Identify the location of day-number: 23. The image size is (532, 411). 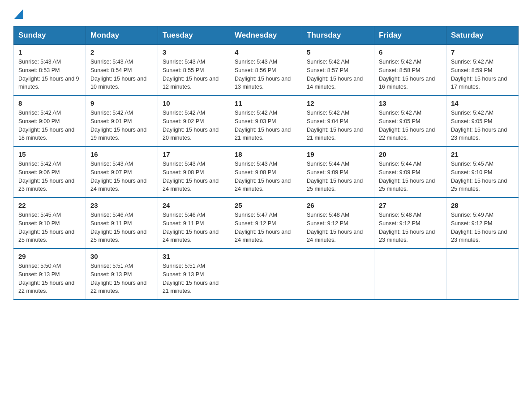
(122, 205).